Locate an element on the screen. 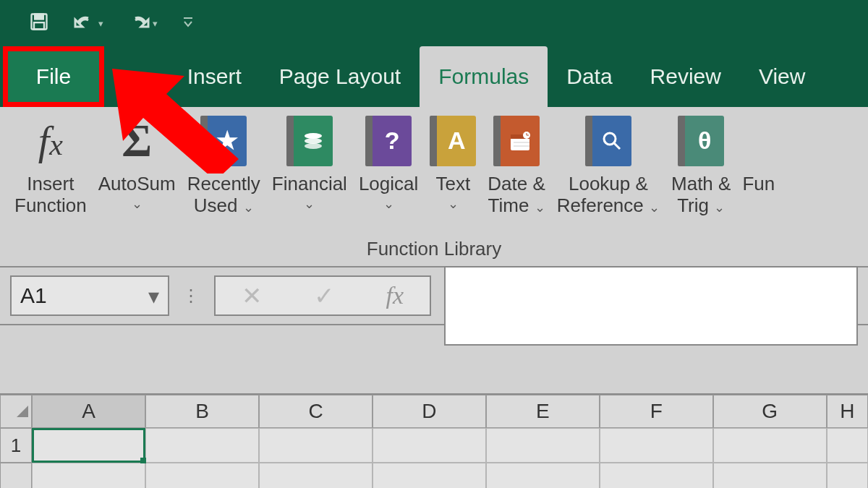 Image resolution: width=868 pixels, height=488 pixels. ritem-label2: Time is located at coordinates (509, 205).